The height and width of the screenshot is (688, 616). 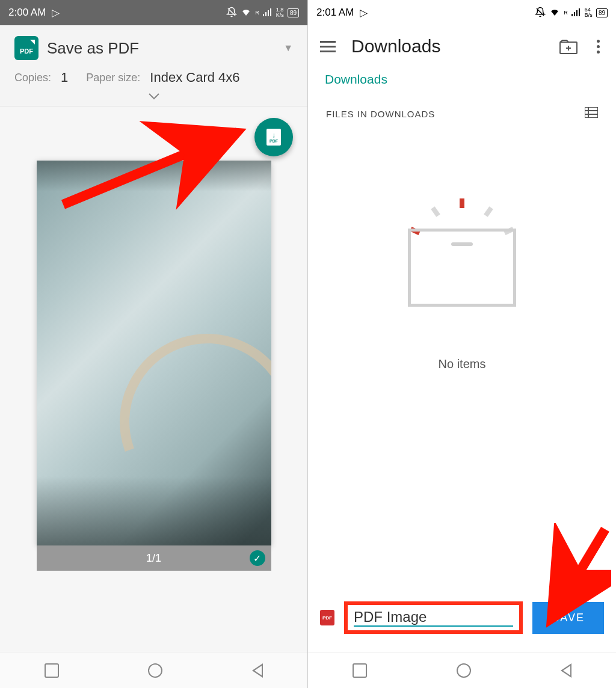 What do you see at coordinates (154, 558) in the screenshot?
I see `page-indicator-bar: 1/1 ✓` at bounding box center [154, 558].